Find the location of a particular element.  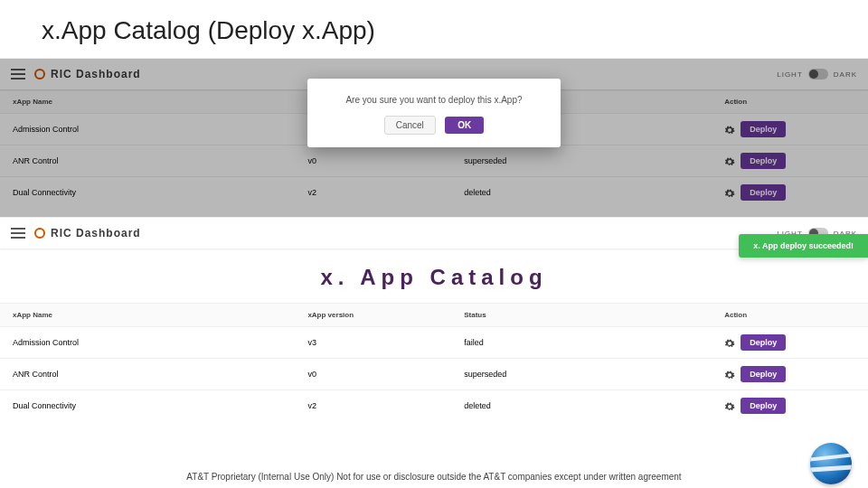

cell-version: v0 is located at coordinates (373, 374).